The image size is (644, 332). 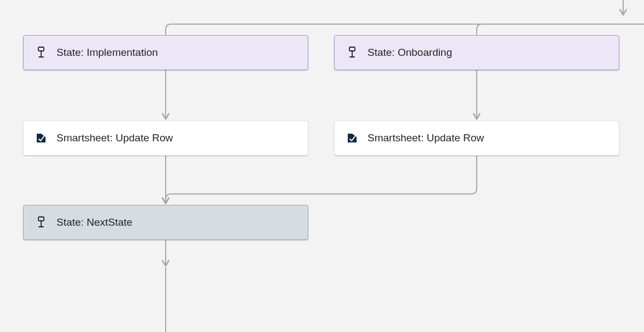 What do you see at coordinates (477, 53) in the screenshot?
I see `node-state-onboarding: State: Onboarding` at bounding box center [477, 53].